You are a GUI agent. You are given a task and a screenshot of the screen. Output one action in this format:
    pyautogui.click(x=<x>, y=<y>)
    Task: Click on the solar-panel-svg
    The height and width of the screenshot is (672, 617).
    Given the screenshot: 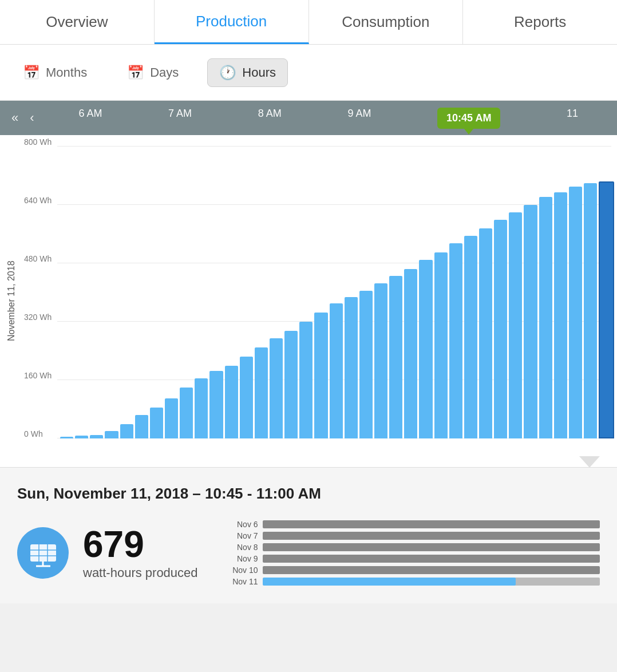 What is the action you would take?
    pyautogui.click(x=43, y=553)
    